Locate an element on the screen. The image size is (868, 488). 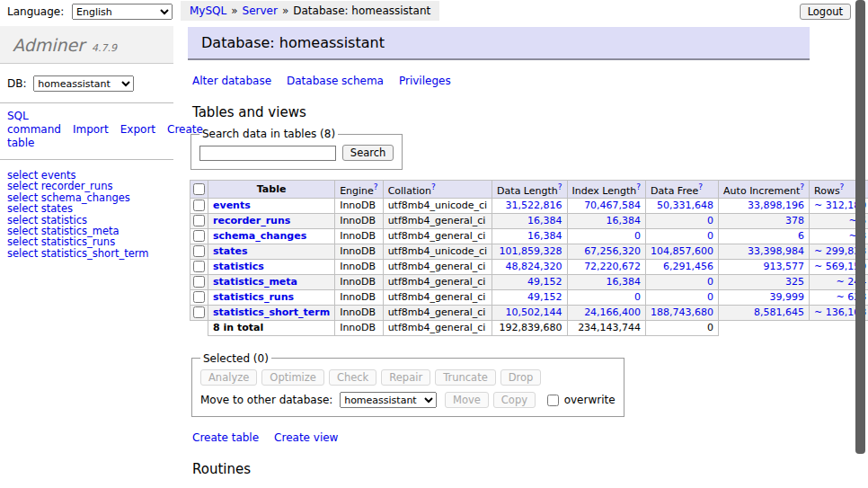
column-help-link-data-free: ? is located at coordinates (701, 187).